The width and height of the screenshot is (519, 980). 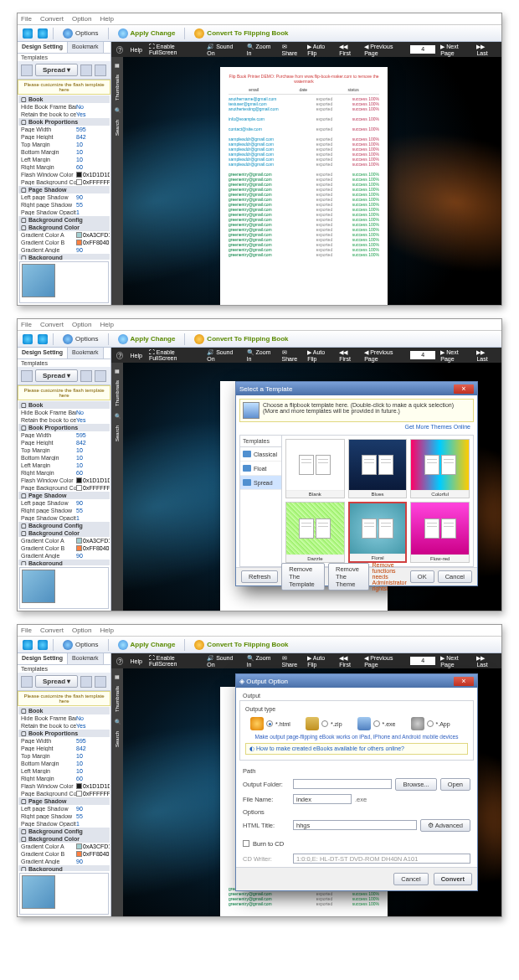 What do you see at coordinates (261, 469) in the screenshot?
I see `category-float: Float` at bounding box center [261, 469].